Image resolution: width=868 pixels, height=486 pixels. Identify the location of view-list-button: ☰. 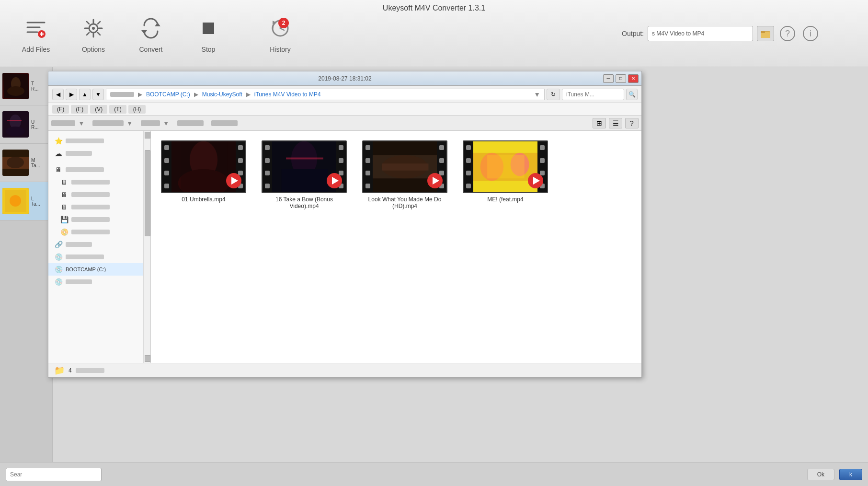
(616, 123).